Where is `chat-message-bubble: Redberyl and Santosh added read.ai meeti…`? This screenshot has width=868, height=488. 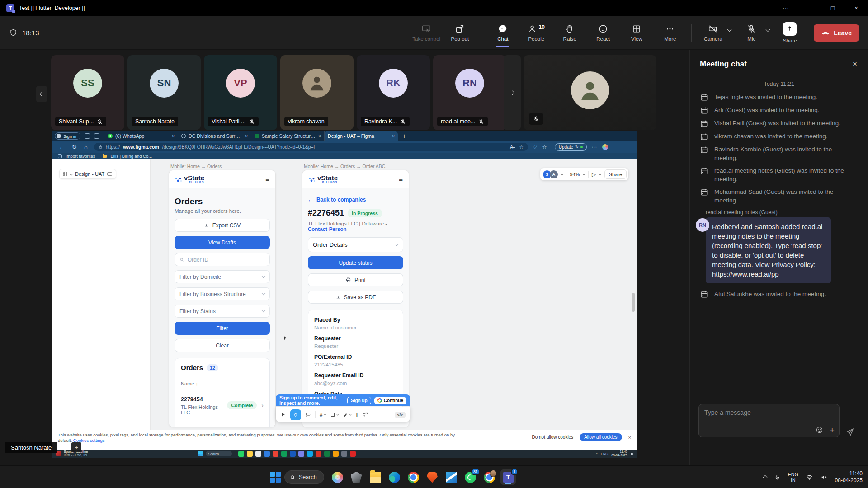
chat-message-bubble: Redberyl and Santosh added read.ai meeti… is located at coordinates (769, 250).